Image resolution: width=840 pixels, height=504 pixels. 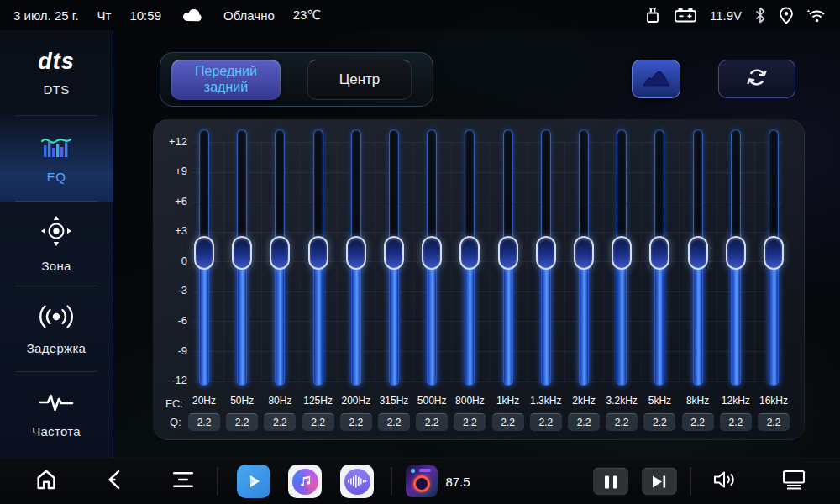 What do you see at coordinates (171, 260) in the screenshot?
I see `eq-scale-label: 0` at bounding box center [171, 260].